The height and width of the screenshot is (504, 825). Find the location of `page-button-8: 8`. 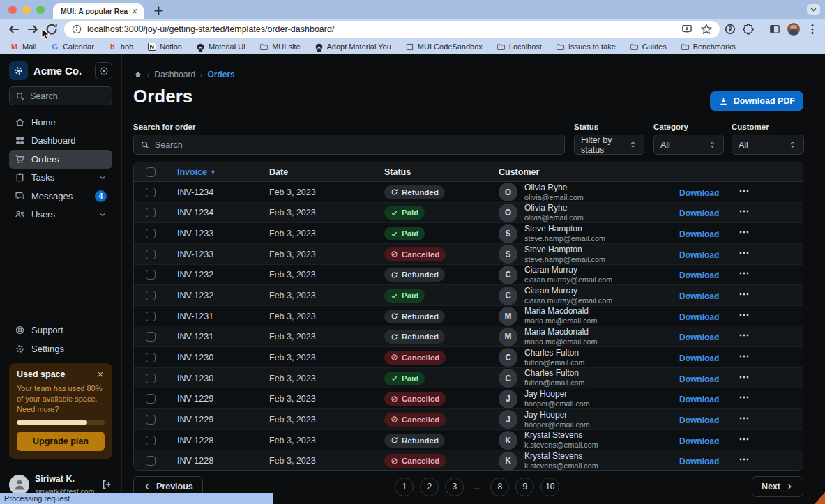

page-button-8: 8 is located at coordinates (499, 487).